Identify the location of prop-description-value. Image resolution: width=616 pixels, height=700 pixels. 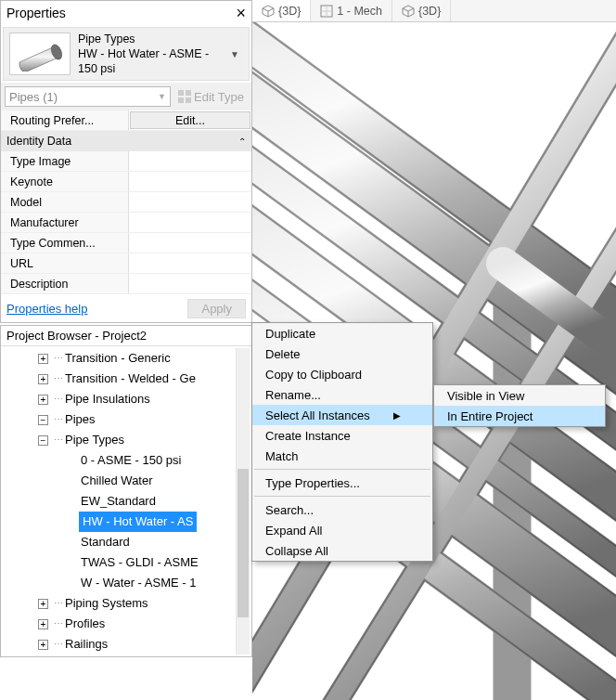
(190, 284).